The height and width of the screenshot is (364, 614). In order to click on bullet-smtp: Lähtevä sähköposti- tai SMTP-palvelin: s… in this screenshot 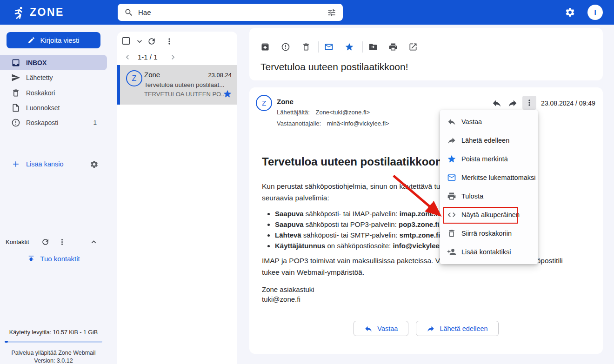, I will do `click(432, 235)`.